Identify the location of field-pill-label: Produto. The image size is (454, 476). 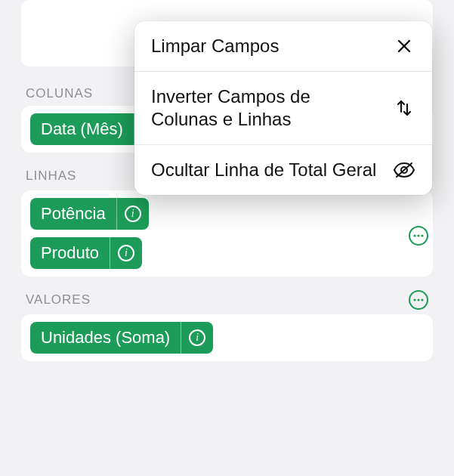
(69, 253).